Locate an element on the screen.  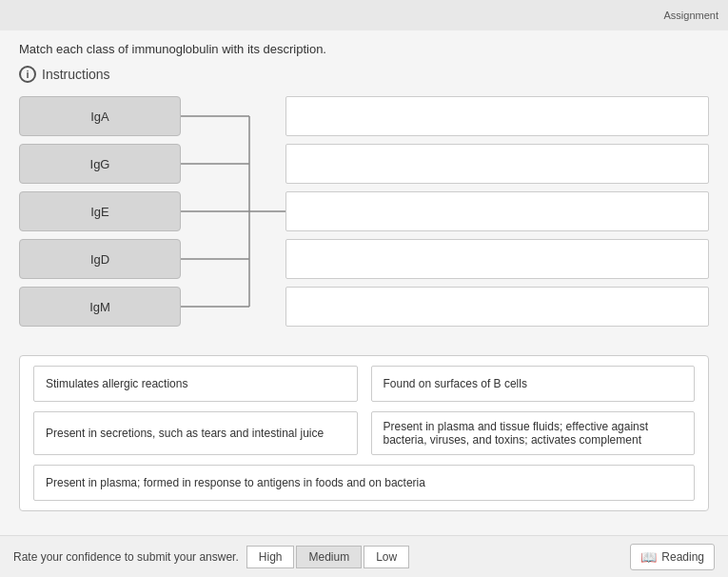
question-title: Match each class of immunoglobulin with … is located at coordinates (364, 50).